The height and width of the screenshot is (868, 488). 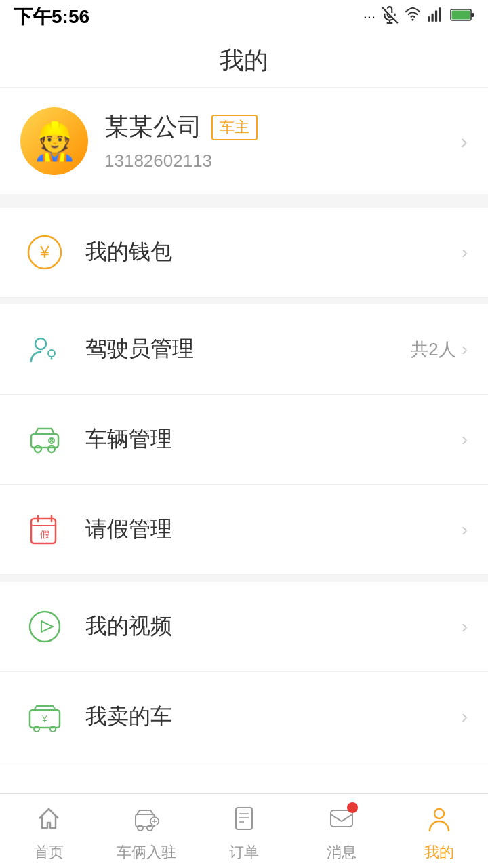 What do you see at coordinates (465, 627) in the screenshot?
I see `video-chevron-icon: ›` at bounding box center [465, 627].